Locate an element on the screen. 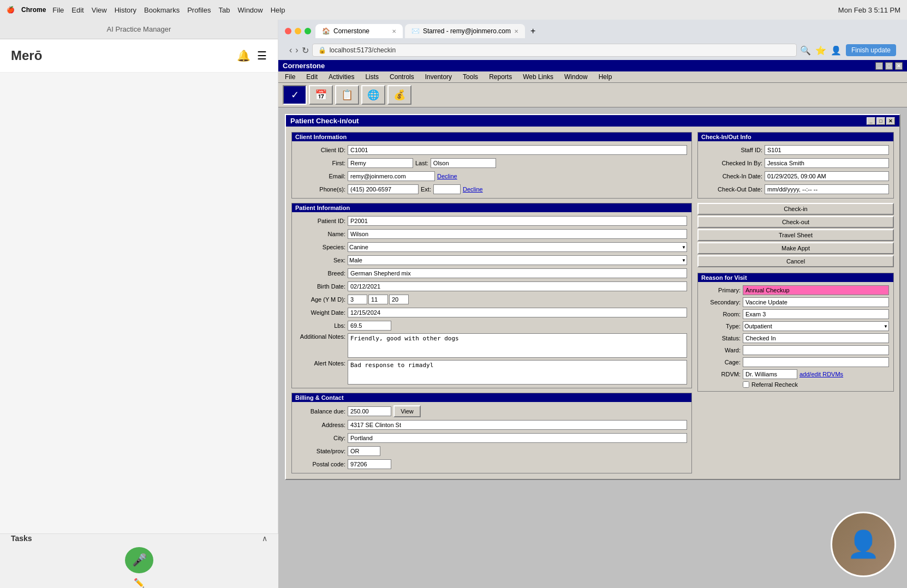  email-decline-link: Decline is located at coordinates (447, 176).